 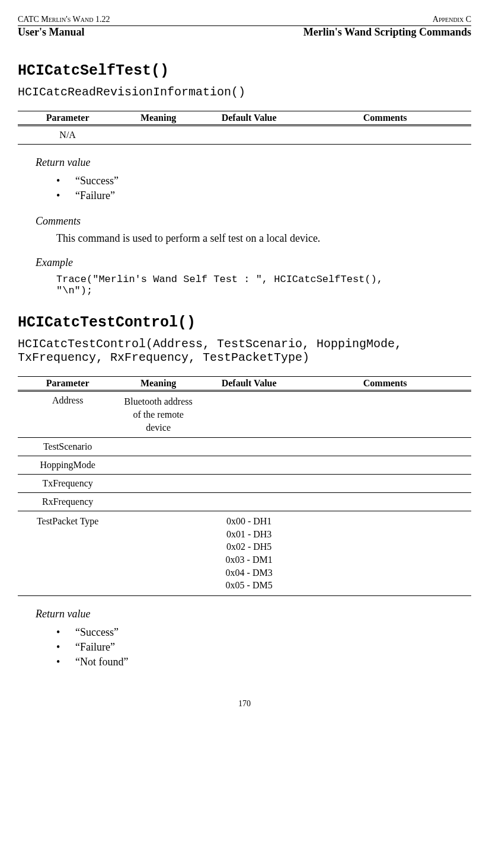 I want to click on table-cell: N/A, so click(x=68, y=135).